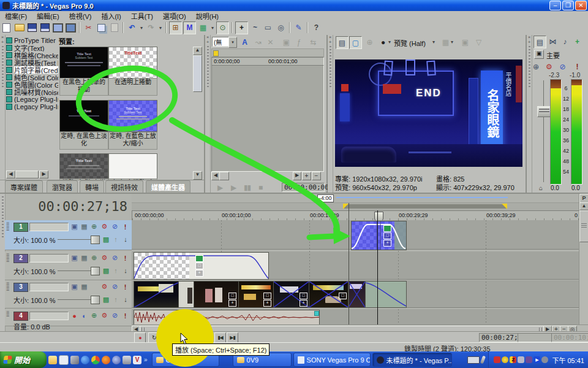  I want to click on mixer-plugin-icon: +, so click(577, 42).